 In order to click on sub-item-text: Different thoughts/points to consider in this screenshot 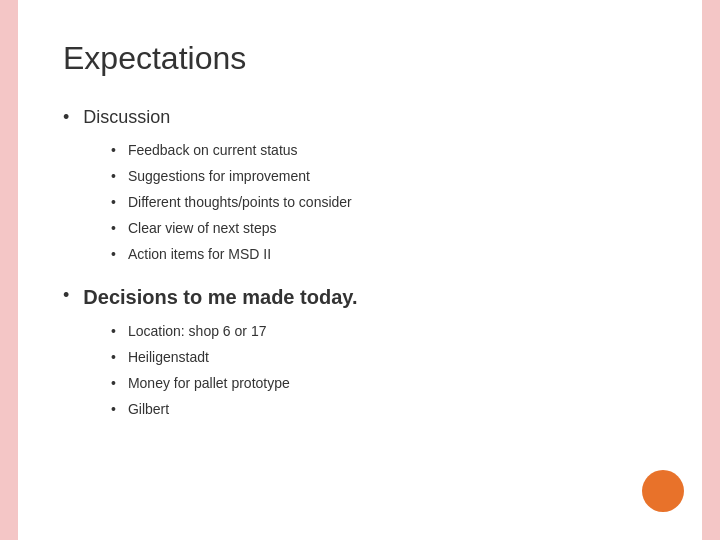, I will do `click(240, 202)`.